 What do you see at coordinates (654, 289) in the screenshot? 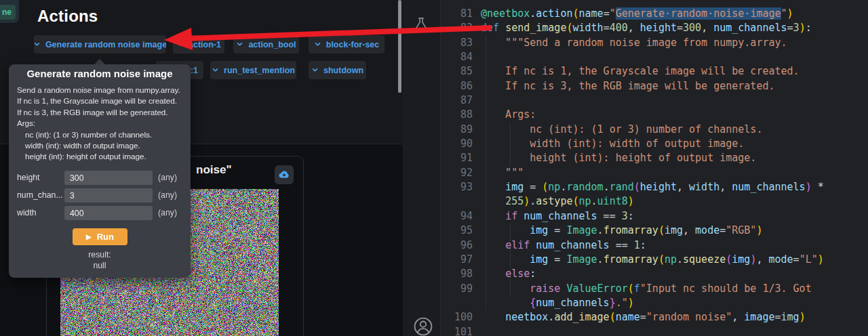
I see `code-line: 99 raise ValueError(f"Input nc should be…` at bounding box center [654, 289].